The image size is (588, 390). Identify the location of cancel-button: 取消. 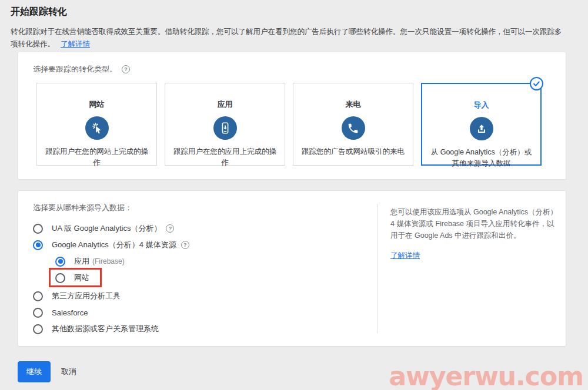
(69, 372).